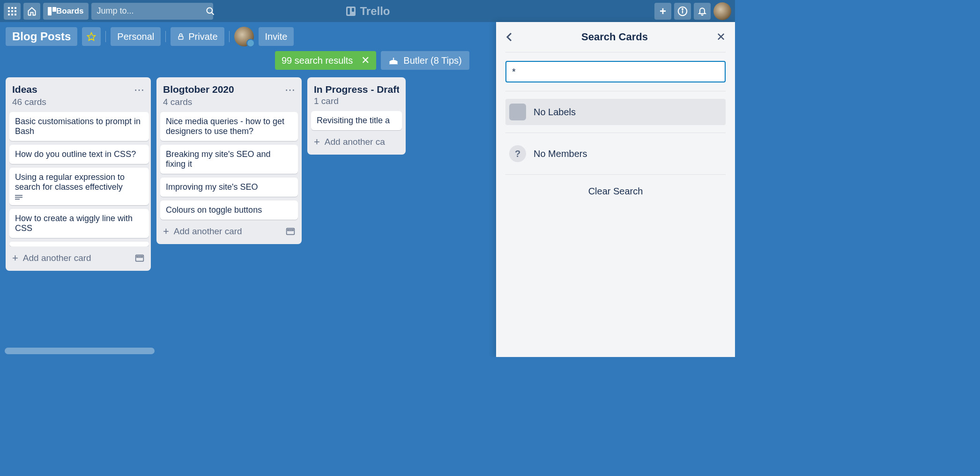  What do you see at coordinates (425, 60) in the screenshot?
I see `butler-button: Butler (8 Tips)` at bounding box center [425, 60].